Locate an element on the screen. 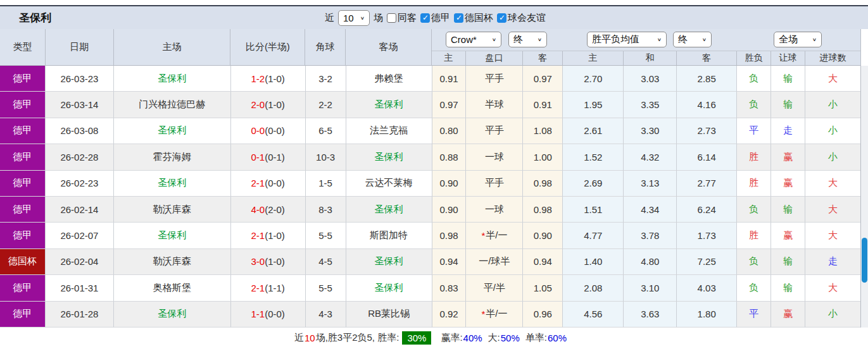 This screenshot has height=349, width=868. cell-handicap-result: 赢 is located at coordinates (788, 315).